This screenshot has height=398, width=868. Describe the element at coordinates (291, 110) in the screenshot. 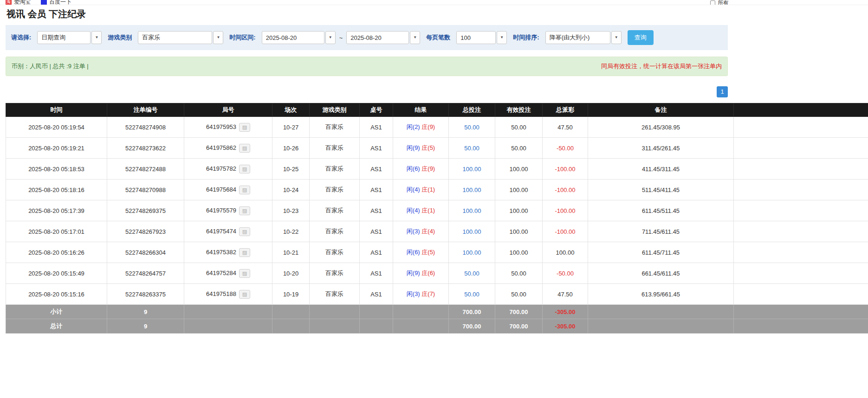

I see `column-header: 场次` at that location.